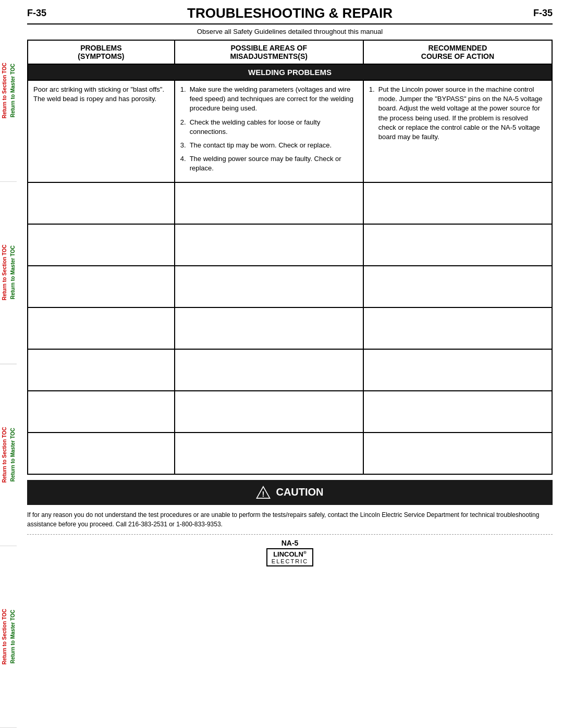 Image resolution: width=563 pixels, height=728 pixels. Describe the element at coordinates (263, 492) in the screenshot. I see `caution-triangle-icon: !` at that location.